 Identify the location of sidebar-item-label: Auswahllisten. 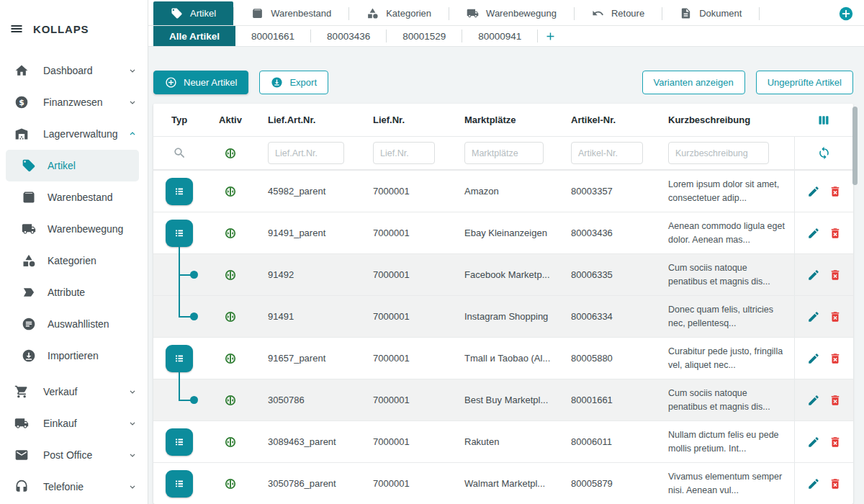
(92, 324).